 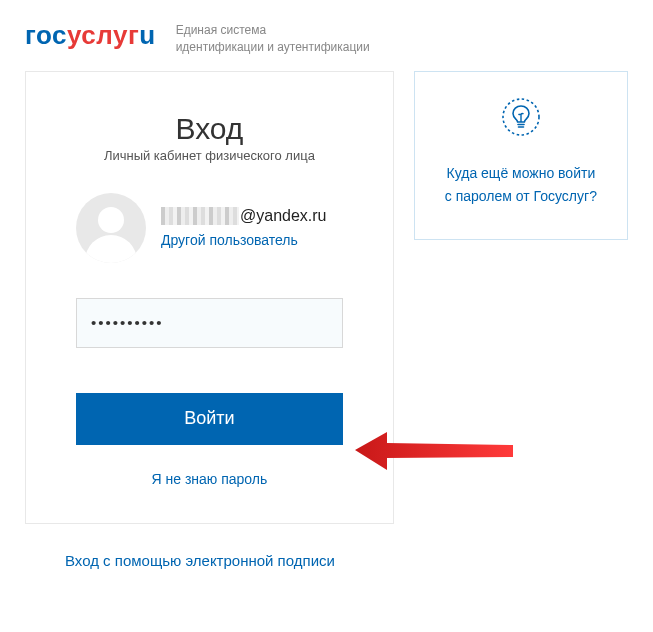 I want to click on side-hint-link: Куда ещё можно войти с паролем от Госусл…, so click(x=521, y=186).